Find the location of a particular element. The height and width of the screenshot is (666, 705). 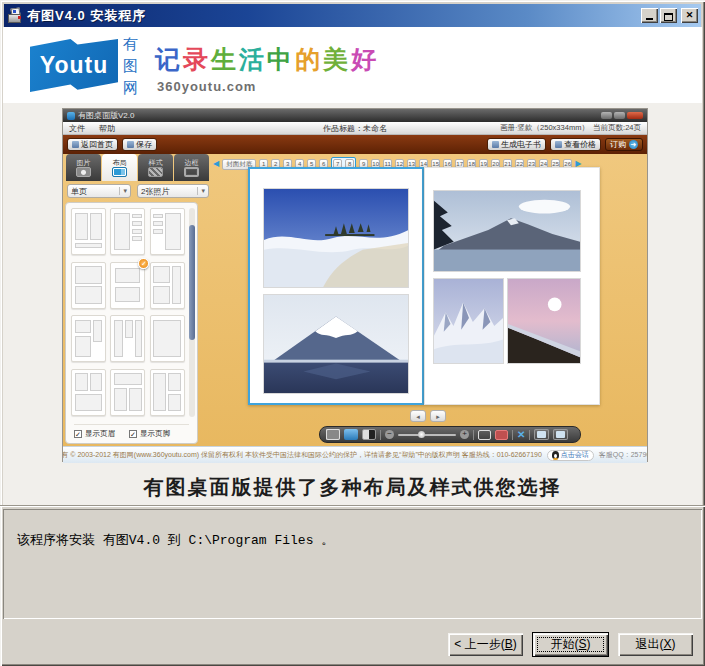

layout-icon is located at coordinates (120, 172).